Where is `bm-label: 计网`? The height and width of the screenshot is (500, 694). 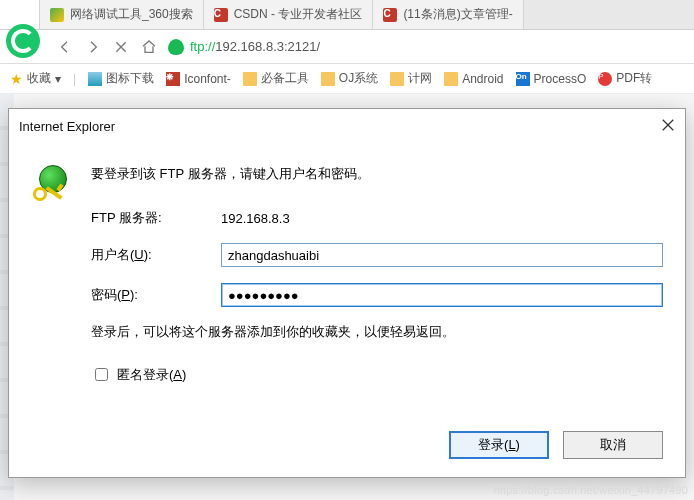 bm-label: 计网 is located at coordinates (420, 78).